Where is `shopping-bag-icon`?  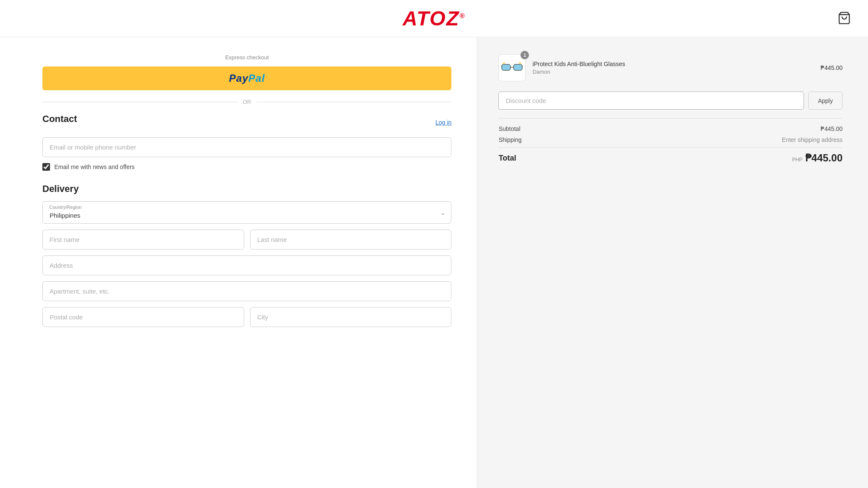 shopping-bag-icon is located at coordinates (844, 18).